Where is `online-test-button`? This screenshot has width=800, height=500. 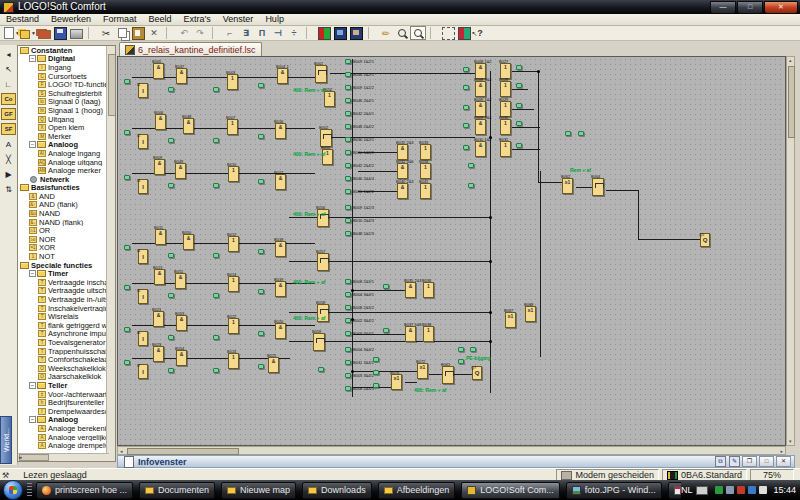 online-test-button is located at coordinates (340, 33).